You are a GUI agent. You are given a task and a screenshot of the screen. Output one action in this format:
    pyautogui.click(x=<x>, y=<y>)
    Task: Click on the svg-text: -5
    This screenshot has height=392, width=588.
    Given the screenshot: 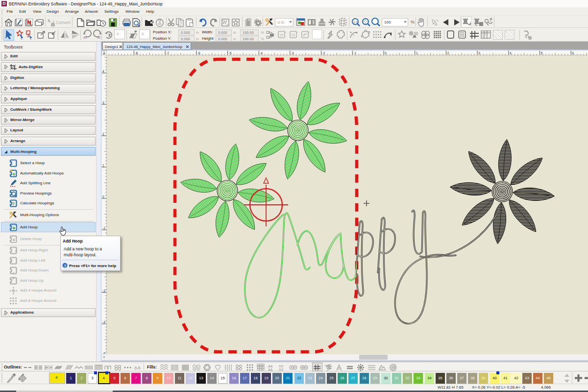 What is the action you would take?
    pyautogui.click(x=230, y=53)
    